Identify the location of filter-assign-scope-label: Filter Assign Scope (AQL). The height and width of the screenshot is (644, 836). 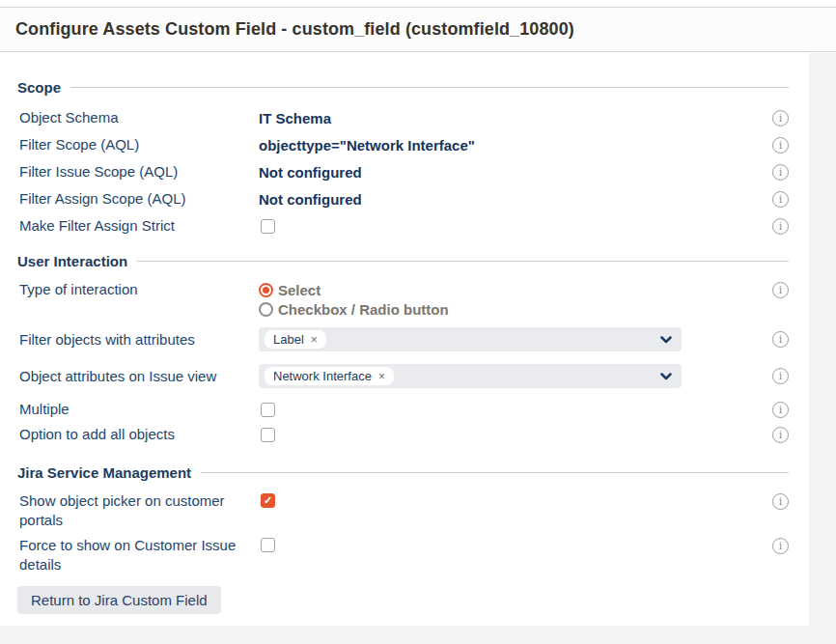
(138, 199).